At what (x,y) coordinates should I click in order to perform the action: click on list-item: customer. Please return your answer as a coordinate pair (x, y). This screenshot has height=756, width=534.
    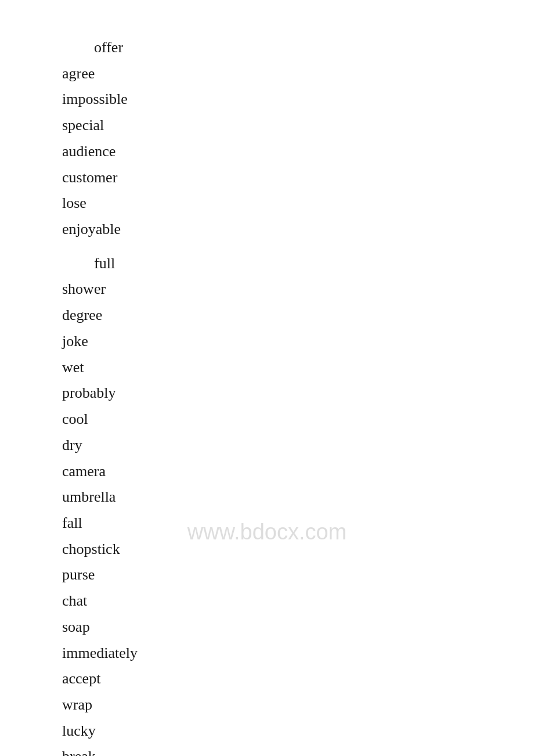
    Looking at the image, I should click on (298, 178).